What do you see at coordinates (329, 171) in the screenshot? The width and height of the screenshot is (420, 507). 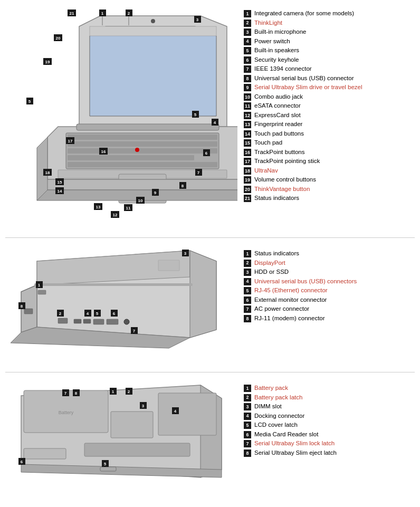 I see `legend-item: 18UltraNav` at bounding box center [329, 171].